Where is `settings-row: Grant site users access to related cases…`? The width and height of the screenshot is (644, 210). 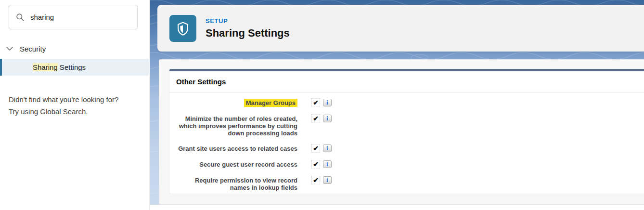 settings-row: Grant site users access to related cases… is located at coordinates (410, 149).